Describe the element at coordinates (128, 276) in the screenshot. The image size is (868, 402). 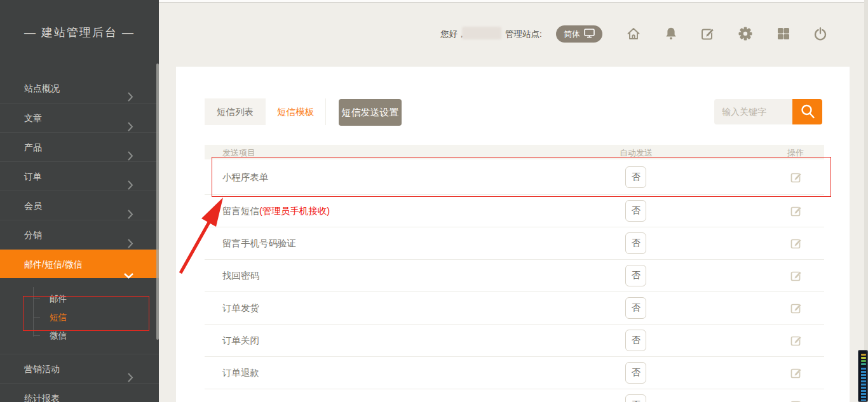
I see `chevron-down-icon` at that location.